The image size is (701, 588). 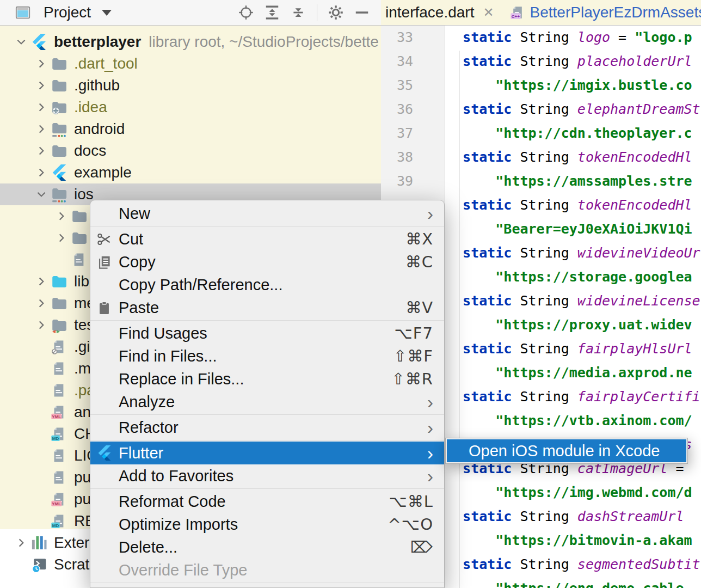 I want to click on code-text: static String widevineVideoUr, so click(x=573, y=253).